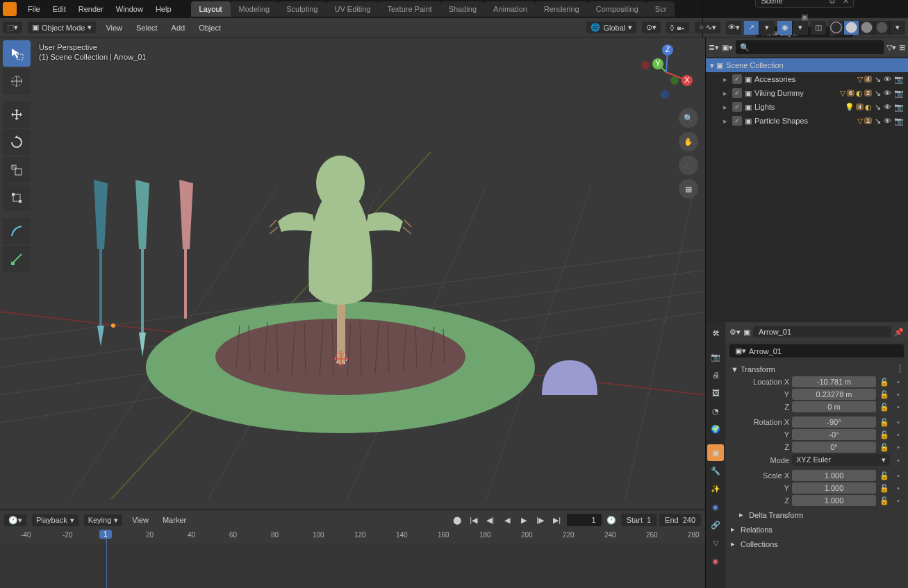 The image size is (908, 588). What do you see at coordinates (902, 47) in the screenshot?
I see `outliner-new-collection-icon: ⊞` at bounding box center [902, 47].